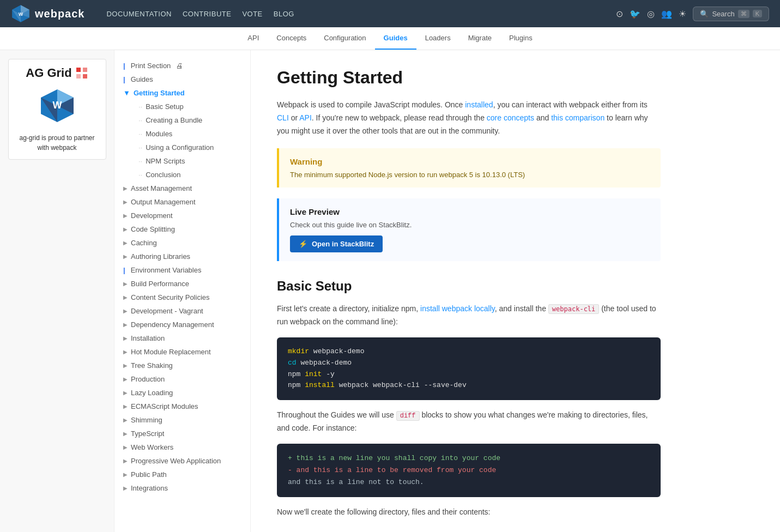  I want to click on sidebar-using-configuration: ·· Using a Configuration, so click(182, 147).